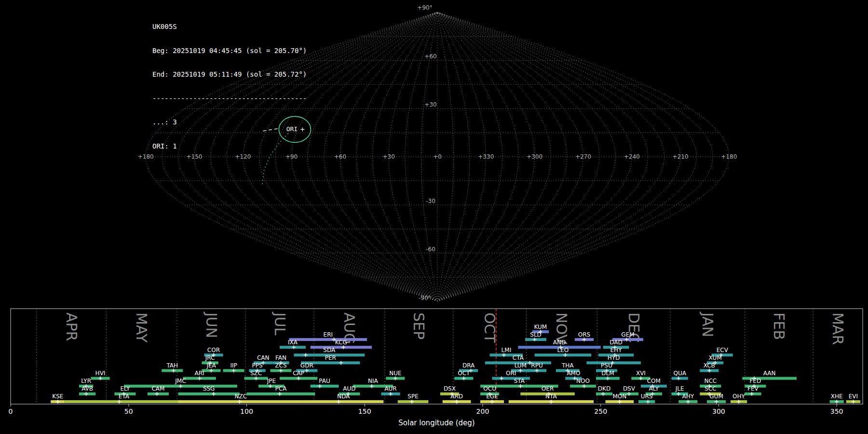 The image size is (868, 434). Describe the element at coordinates (521, 366) in the screenshot. I see `shower-label: LUM` at that location.